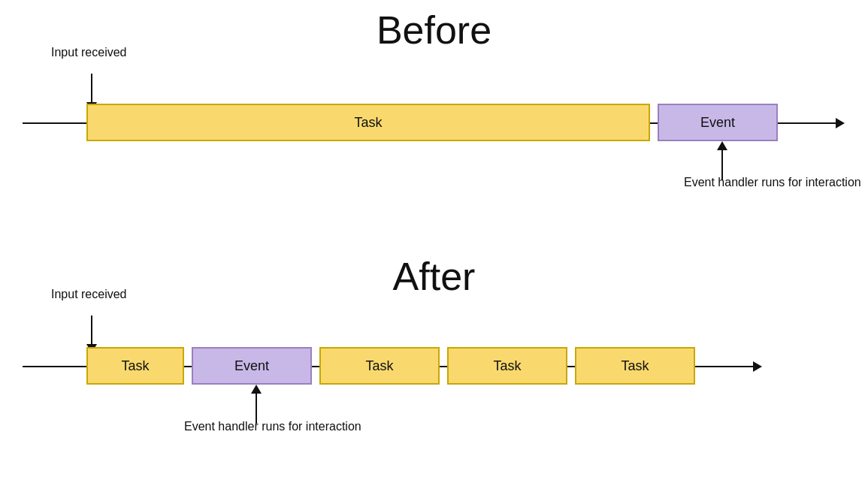  What do you see at coordinates (135, 366) in the screenshot?
I see `after-task-box-1: Task` at bounding box center [135, 366].